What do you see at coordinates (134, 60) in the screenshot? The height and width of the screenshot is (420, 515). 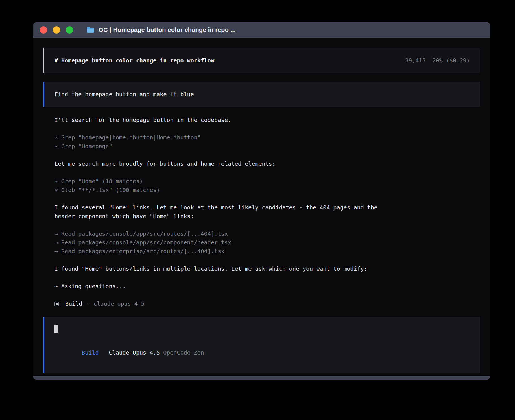 I see `session-title: # Homepage button color change in repo w…` at bounding box center [134, 60].